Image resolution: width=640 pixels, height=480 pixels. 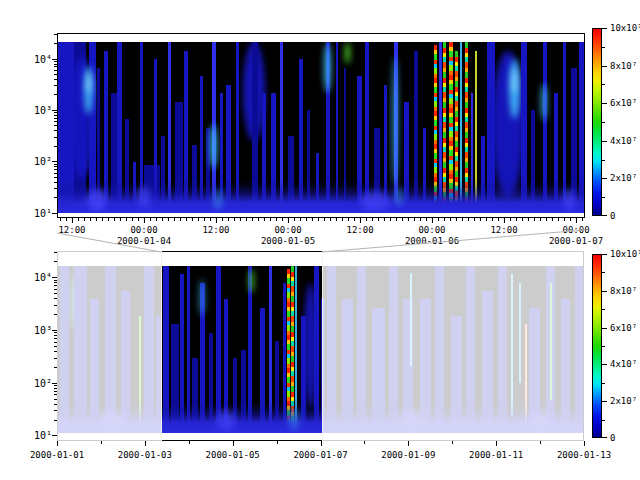 I want to click on x-date-label: 2000-01-04, so click(x=144, y=241).